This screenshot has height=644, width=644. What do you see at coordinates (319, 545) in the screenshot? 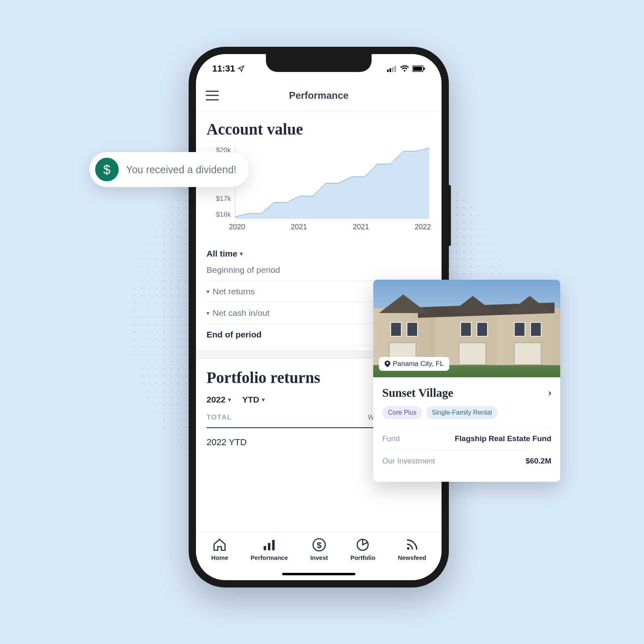
I see `dollar-circle-icon: $` at bounding box center [319, 545].